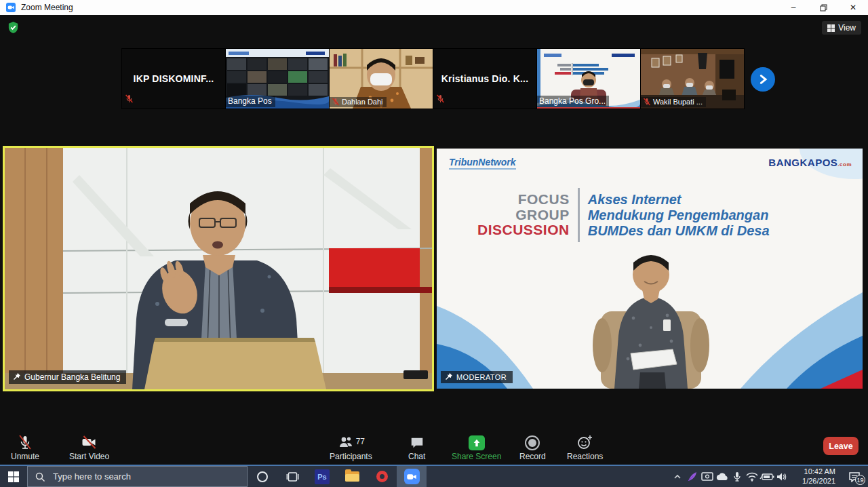  What do you see at coordinates (416, 447) in the screenshot?
I see `chat-button: Chat` at bounding box center [416, 447].